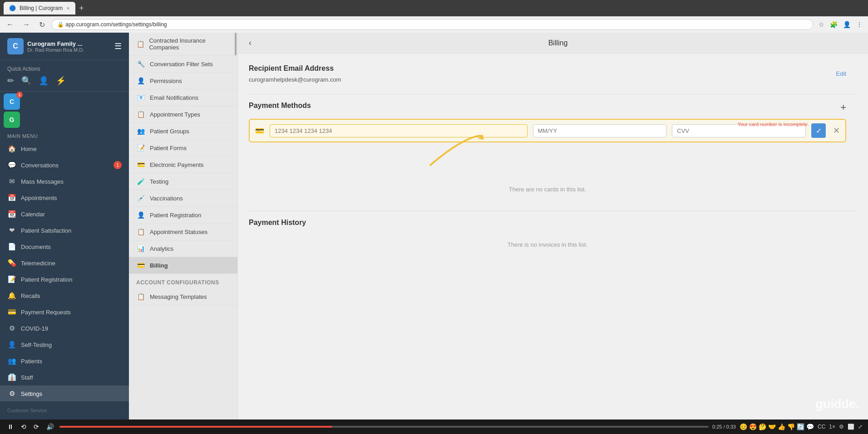  Describe the element at coordinates (178, 297) in the screenshot. I see `messaging-templates-label: Messaging Templates` at that location.